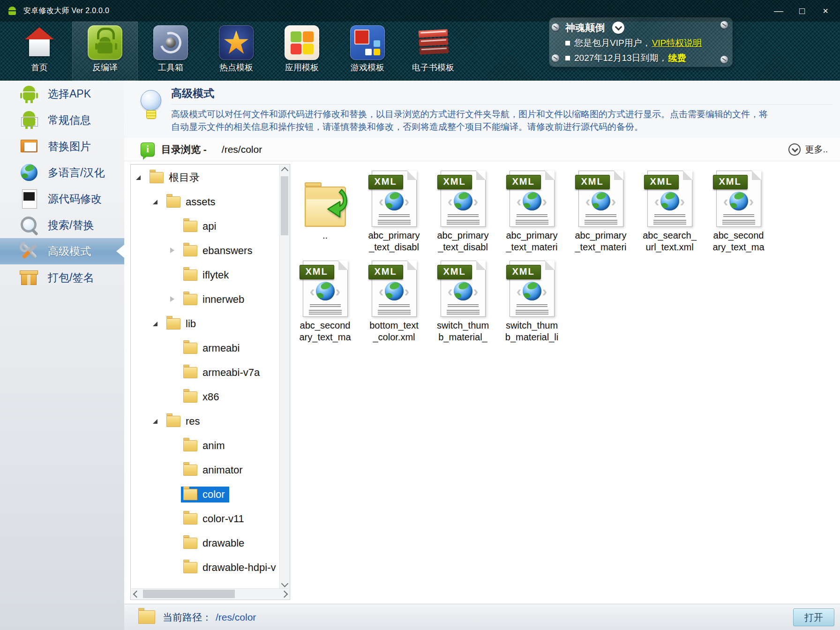 The height and width of the screenshot is (630, 840). Describe the element at coordinates (210, 382) in the screenshot. I see `file-tree-panel: 根目录assetsapiebanswersiflytekinnerwebliba…` at that location.